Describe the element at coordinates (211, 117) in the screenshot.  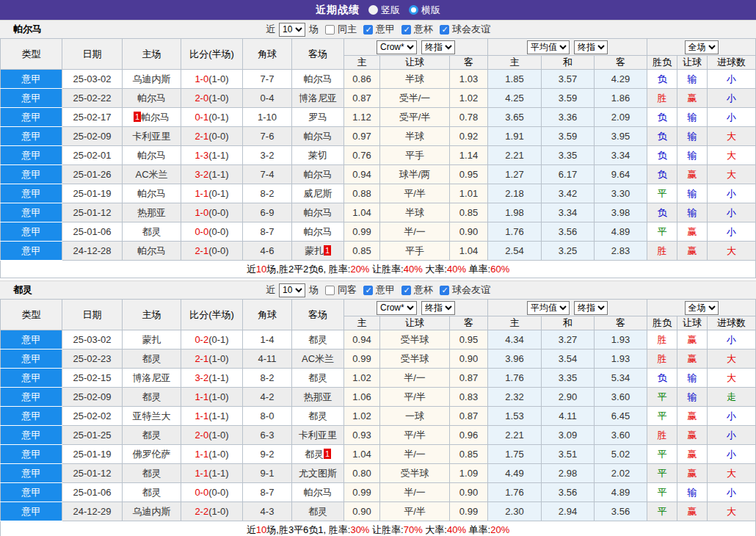
I see `score-link: 0-1(0-1)` at that location.